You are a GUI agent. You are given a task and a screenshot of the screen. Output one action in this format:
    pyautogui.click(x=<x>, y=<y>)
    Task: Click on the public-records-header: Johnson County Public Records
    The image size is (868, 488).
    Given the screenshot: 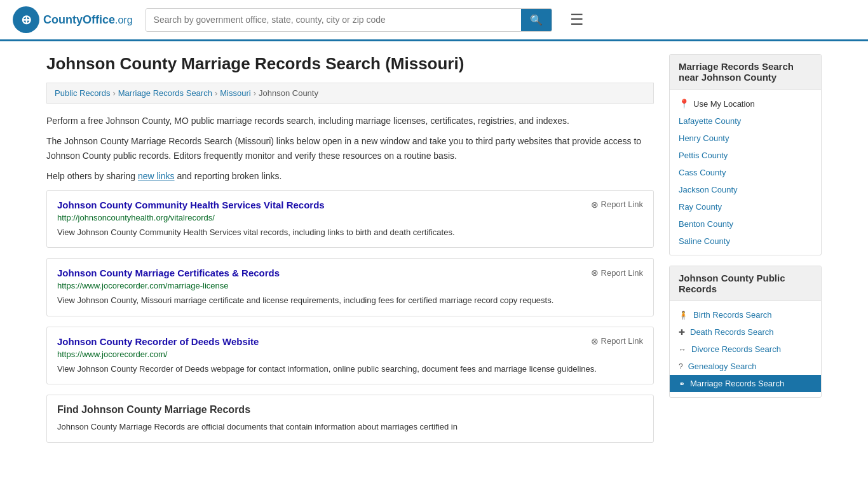 What is the action you would take?
    pyautogui.click(x=745, y=283)
    